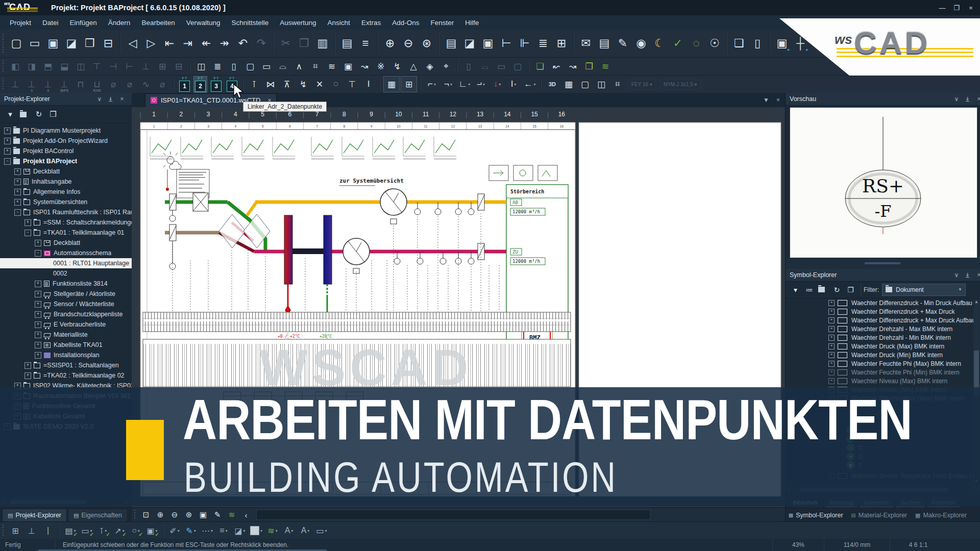 The height and width of the screenshot is (551, 980). What do you see at coordinates (66, 375) in the screenshot?
I see `tree-item: +=TKA02 : Teilklimaanlage 02` at bounding box center [66, 375].